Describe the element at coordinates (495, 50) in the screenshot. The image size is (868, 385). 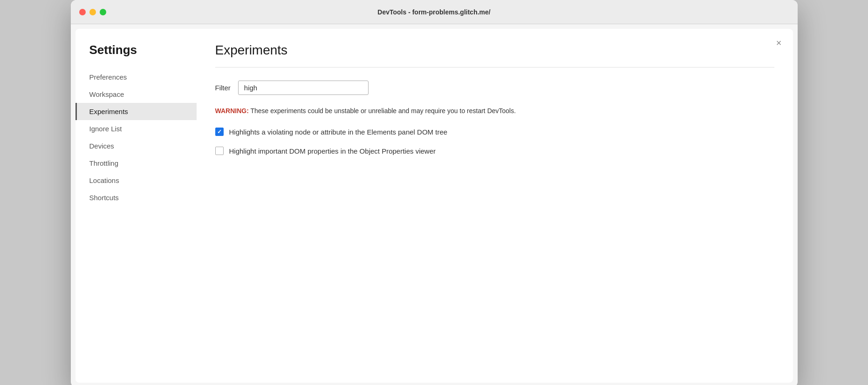
I see `page-title: Experiments` at that location.